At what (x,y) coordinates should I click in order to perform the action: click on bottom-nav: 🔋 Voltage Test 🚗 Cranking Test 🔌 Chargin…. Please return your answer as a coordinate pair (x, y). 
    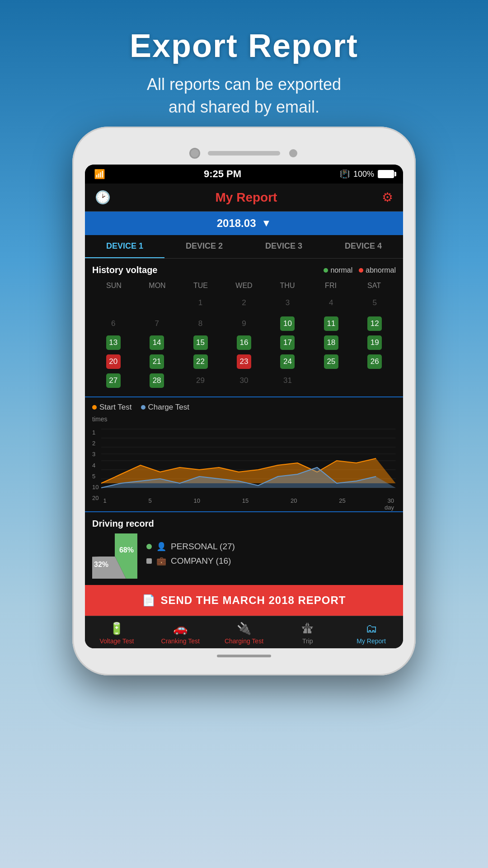
    Looking at the image, I should click on (244, 632).